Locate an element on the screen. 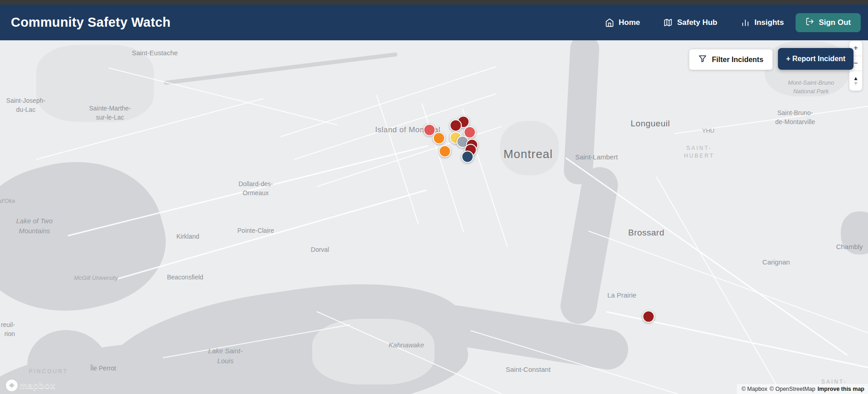  map-icon is located at coordinates (668, 23).